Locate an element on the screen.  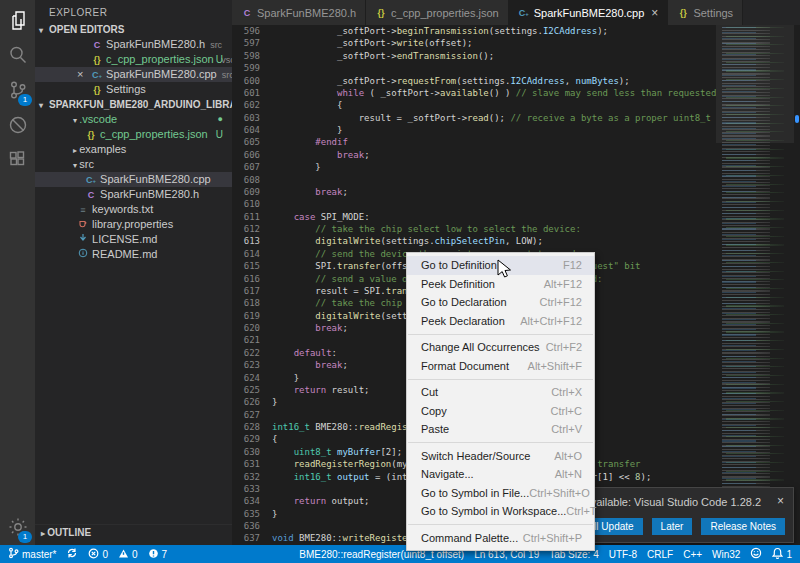
scrollbar is located at coordinates (797, 285).